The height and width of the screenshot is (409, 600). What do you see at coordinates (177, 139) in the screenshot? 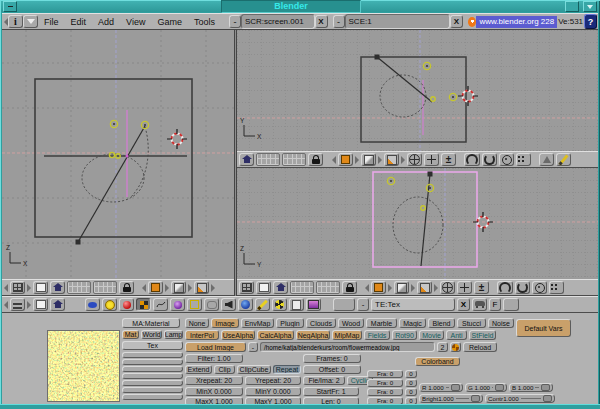
I see `cursor-3d` at bounding box center [177, 139].